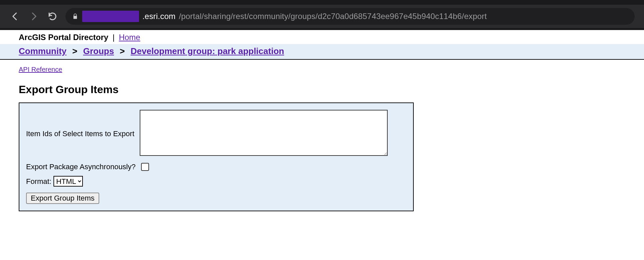 The image size is (644, 260). I want to click on async-label: Export Package Asynchronously?, so click(81, 167).